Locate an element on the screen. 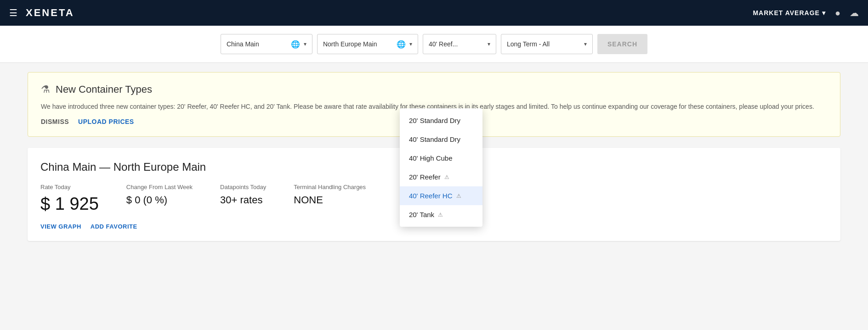 Image resolution: width=868 pixels, height=330 pixels. market-average-dropdown: MARKET AVERAGE ▾ is located at coordinates (789, 13).